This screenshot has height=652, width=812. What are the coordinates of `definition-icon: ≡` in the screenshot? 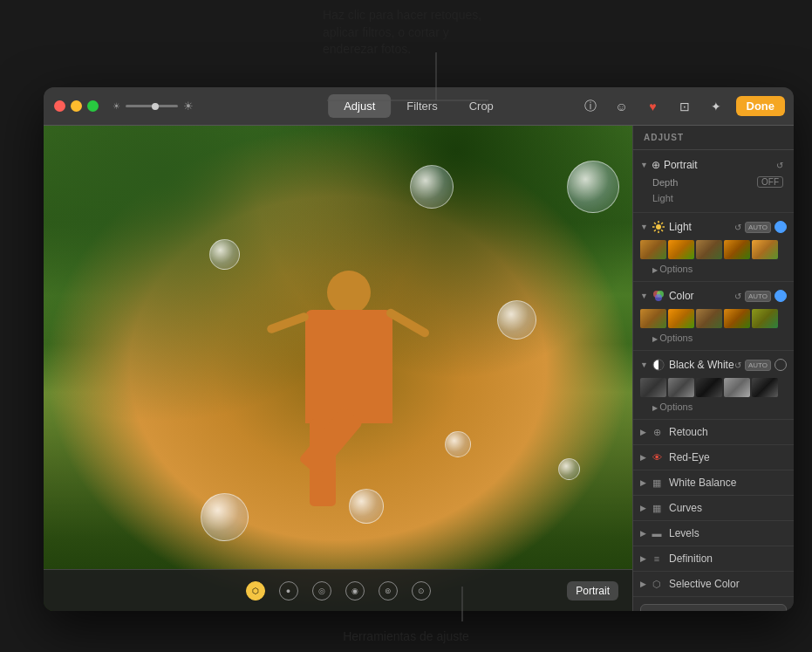 It's located at (657, 559).